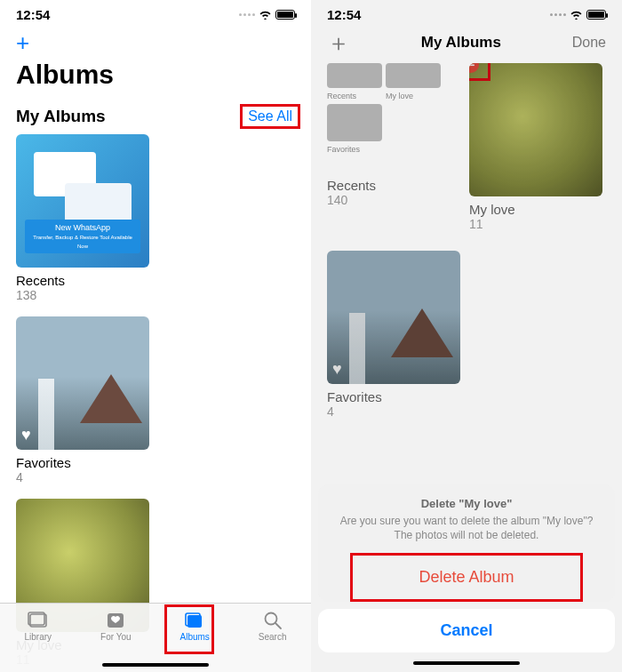  What do you see at coordinates (466, 578) in the screenshot?
I see `action-sheet: Delete "My love" Are you sure you want t…` at bounding box center [466, 578].